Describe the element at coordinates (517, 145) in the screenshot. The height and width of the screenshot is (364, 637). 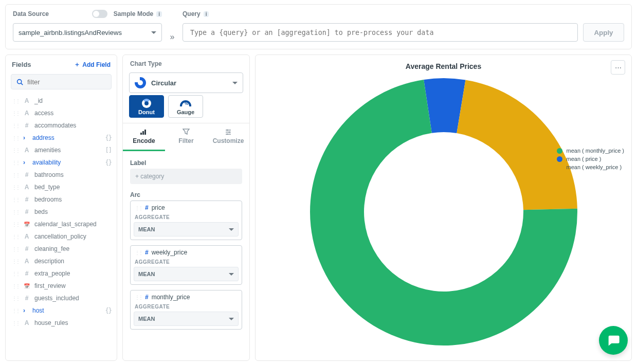
I see `donut-slice` at that location.